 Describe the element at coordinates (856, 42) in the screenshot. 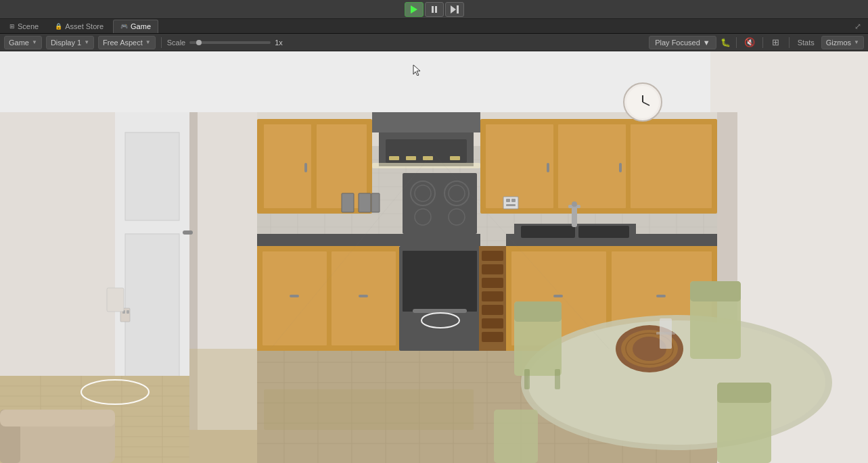

I see `gizmos-arrow: ▼` at that location.